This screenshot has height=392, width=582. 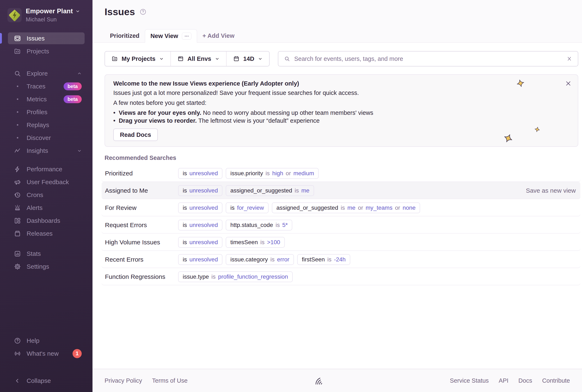 I want to click on search-row-label: Function Regressions, so click(x=142, y=277).